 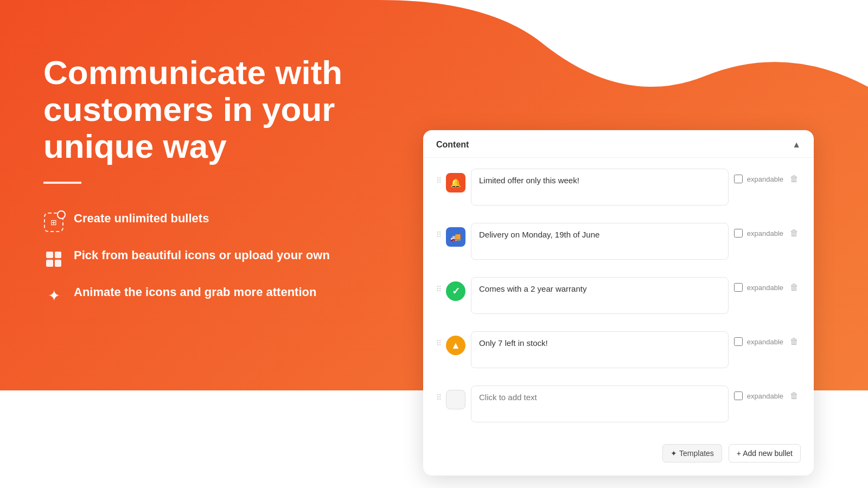 What do you see at coordinates (54, 259) in the screenshot?
I see `grid-icon` at bounding box center [54, 259].